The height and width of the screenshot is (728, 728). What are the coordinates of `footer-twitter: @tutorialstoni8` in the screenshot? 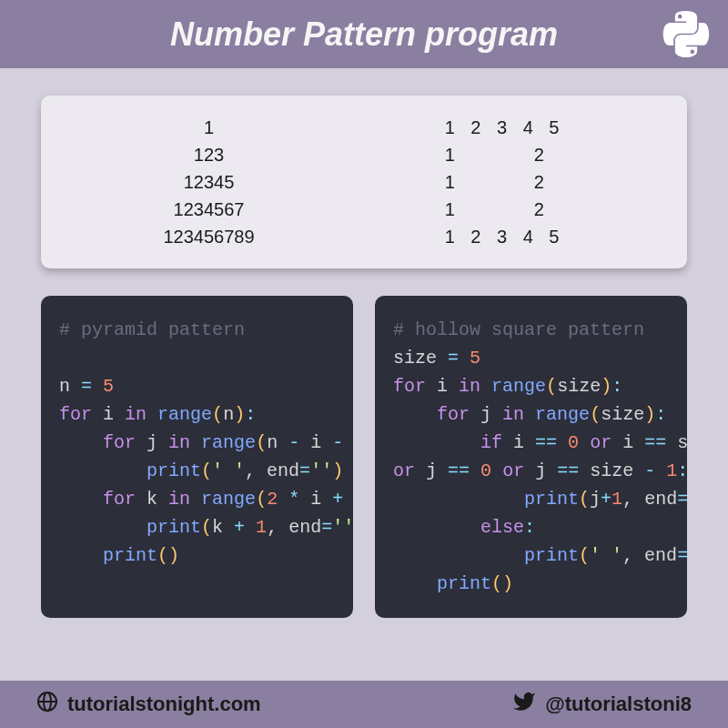 It's located at (602, 704).